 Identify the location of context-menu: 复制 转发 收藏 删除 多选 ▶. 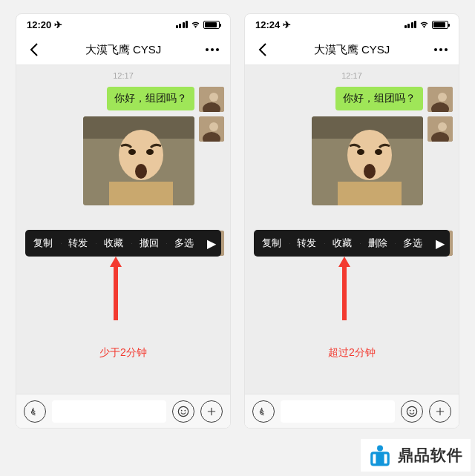
(352, 243).